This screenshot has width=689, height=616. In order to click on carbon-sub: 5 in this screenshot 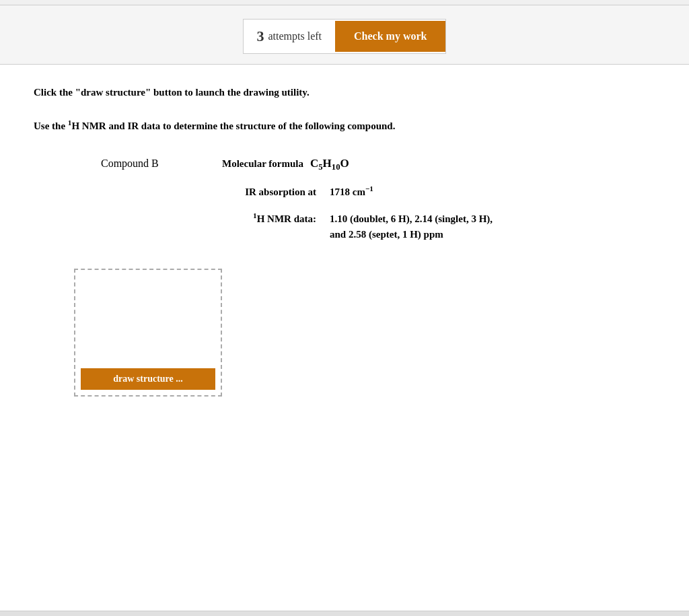, I will do `click(320, 167)`.